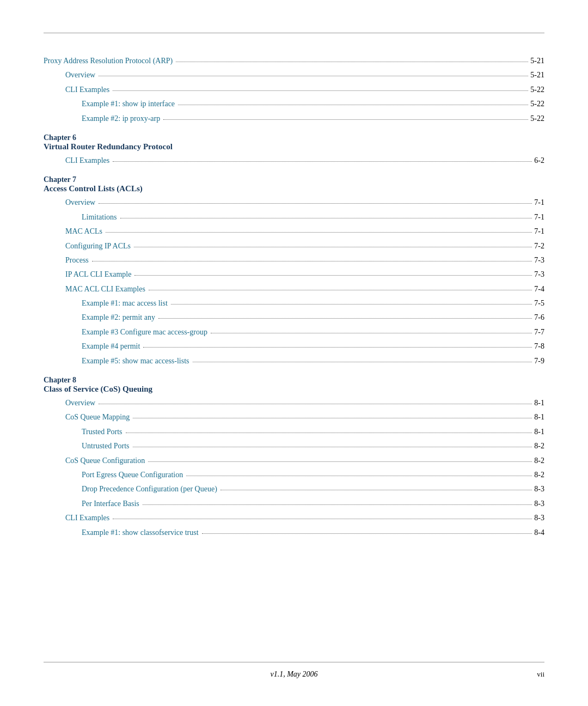 The width and height of the screenshot is (588, 706). Describe the element at coordinates (363, 362) in the screenshot. I see `dot-leader-ch7-ex5` at that location.